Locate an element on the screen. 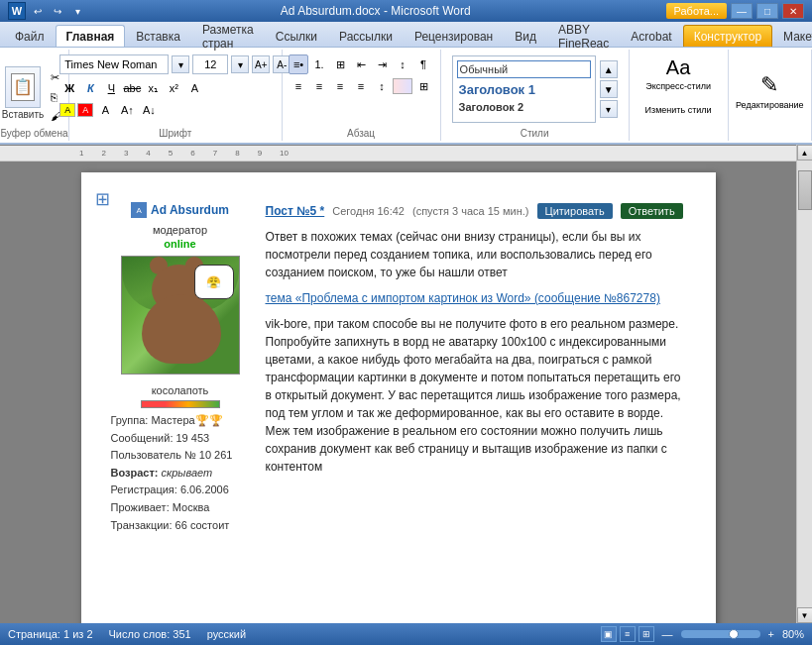 The image size is (812, 645). redo-button: ↪ is located at coordinates (58, 11).